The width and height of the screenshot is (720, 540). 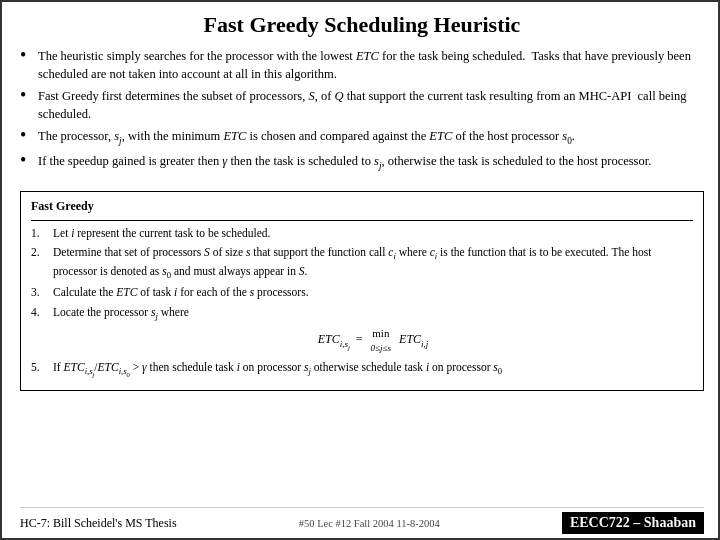 What do you see at coordinates (362, 206) in the screenshot?
I see `algorithm-title: Fast Greedy` at bounding box center [362, 206].